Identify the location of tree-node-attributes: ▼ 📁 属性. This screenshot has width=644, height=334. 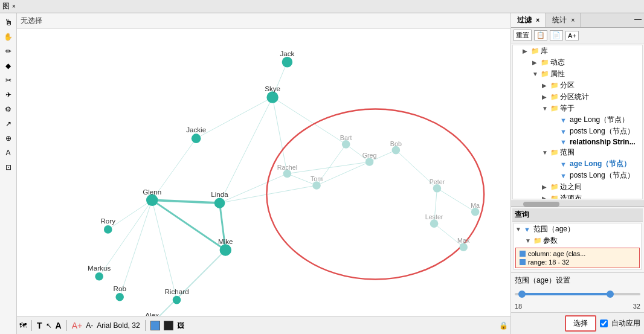
(578, 74).